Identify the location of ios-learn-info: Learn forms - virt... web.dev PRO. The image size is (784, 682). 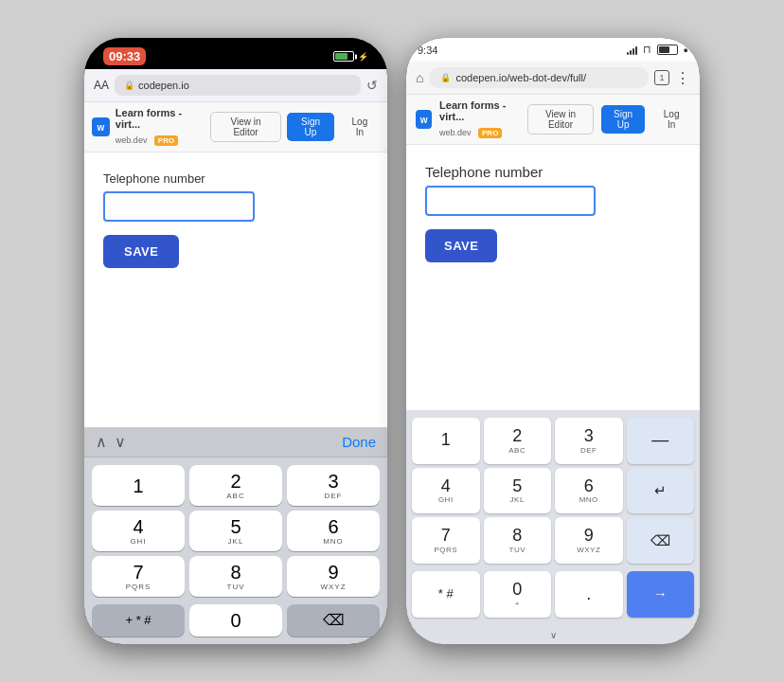
(160, 127).